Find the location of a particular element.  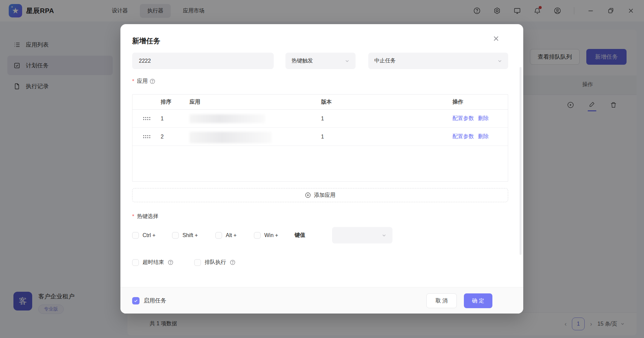

abort-policy-value: 中止任务 is located at coordinates (385, 61).